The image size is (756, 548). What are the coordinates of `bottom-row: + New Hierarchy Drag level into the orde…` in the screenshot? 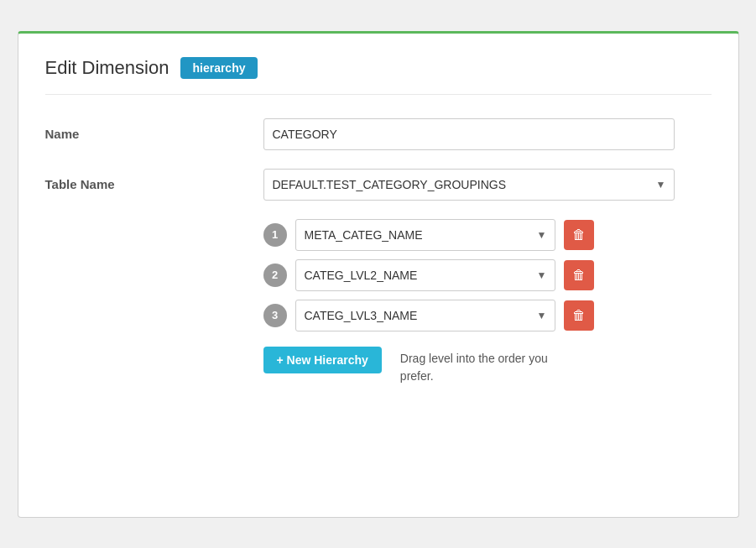 It's located at (487, 366).